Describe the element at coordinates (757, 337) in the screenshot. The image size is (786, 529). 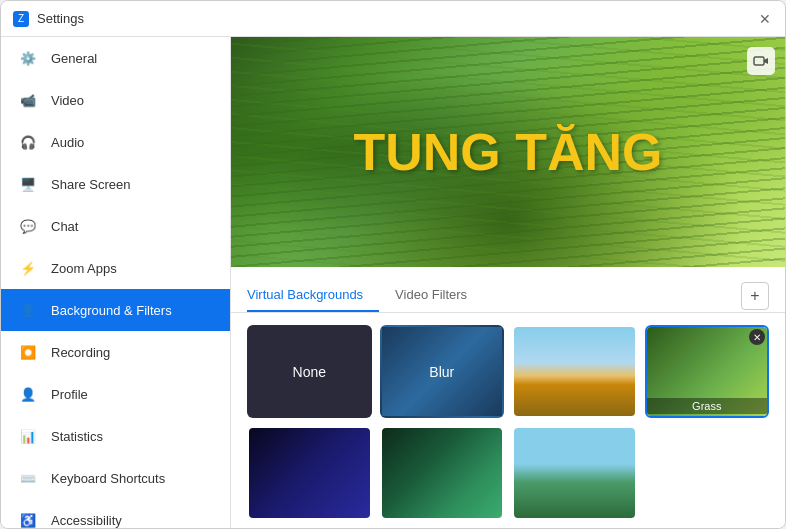
I see `delete-background-button: ✕` at that location.